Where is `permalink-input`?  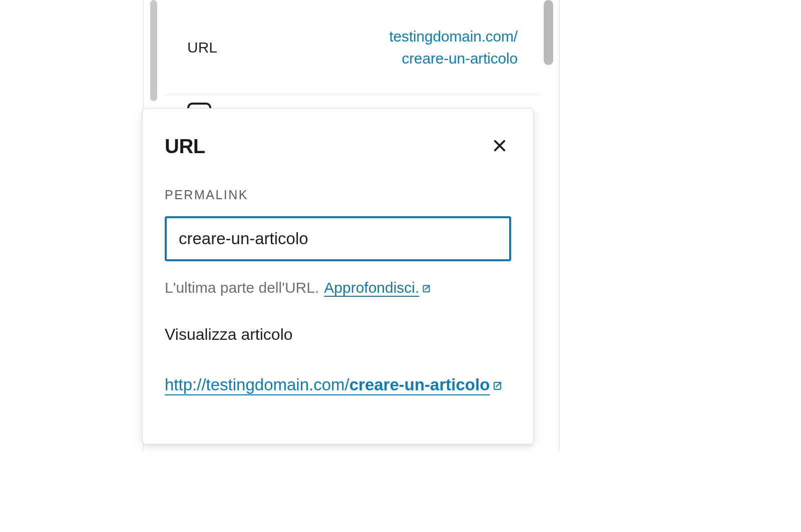
permalink-input is located at coordinates (338, 239).